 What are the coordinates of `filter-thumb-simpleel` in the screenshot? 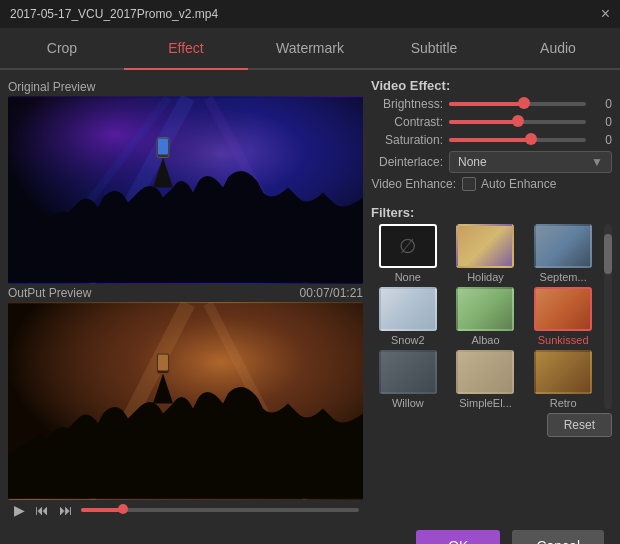 It's located at (485, 372).